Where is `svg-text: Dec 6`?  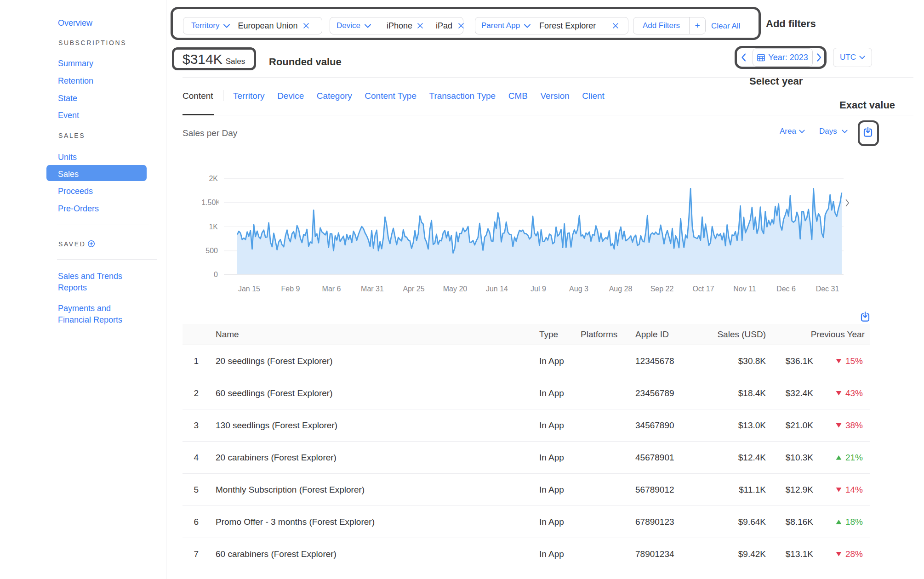
svg-text: Dec 6 is located at coordinates (786, 289).